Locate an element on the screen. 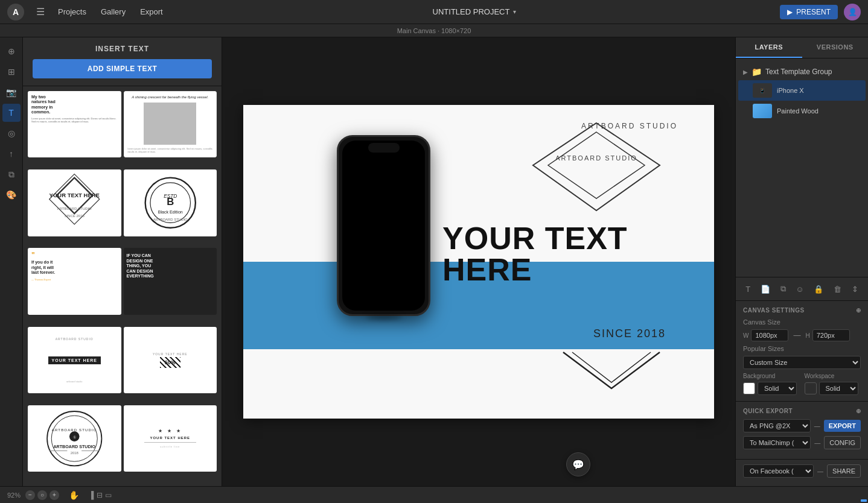 The height and width of the screenshot is (503, 868). hamburger-icon: ☰ is located at coordinates (40, 12).